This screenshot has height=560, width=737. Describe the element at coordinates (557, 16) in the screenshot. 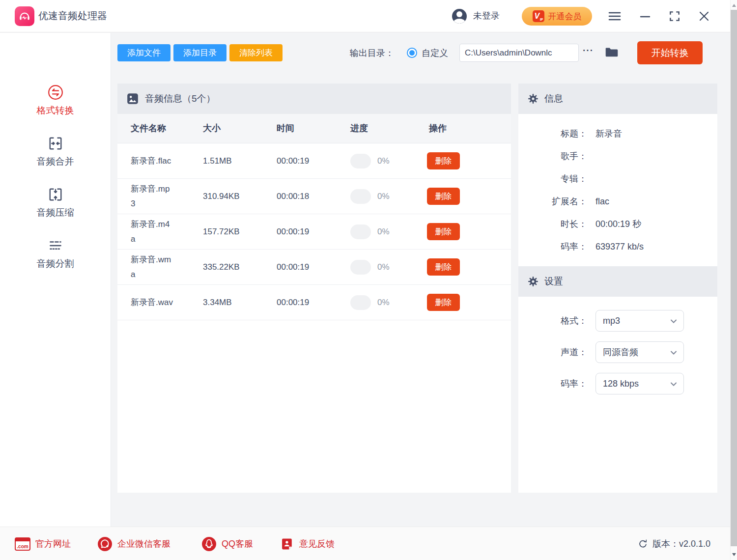

I see `vip-button: V IP 开通会员` at that location.